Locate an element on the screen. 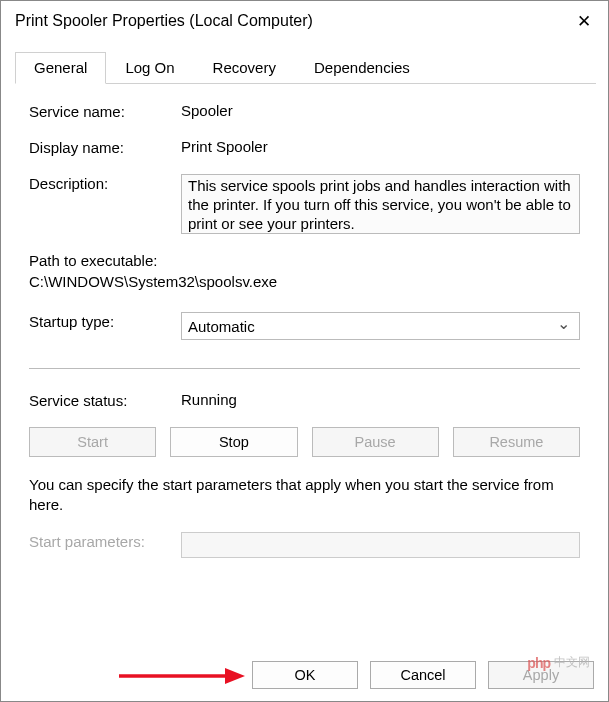  description-textbox: This service spools print jobs and handl… is located at coordinates (380, 204).